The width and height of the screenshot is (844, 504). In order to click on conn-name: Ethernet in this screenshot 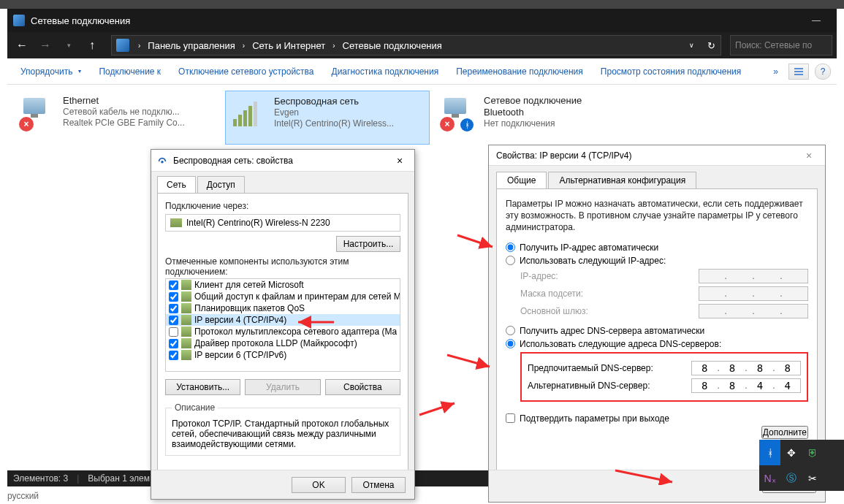, I will do `click(124, 101)`.